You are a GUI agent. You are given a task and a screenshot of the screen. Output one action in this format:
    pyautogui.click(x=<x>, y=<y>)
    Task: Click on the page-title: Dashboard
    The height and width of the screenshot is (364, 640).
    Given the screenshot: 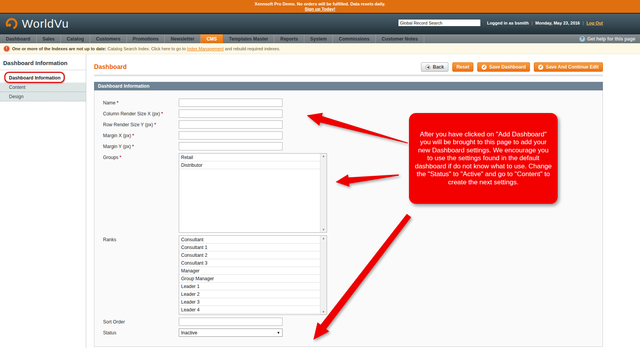 What is the action you would take?
    pyautogui.click(x=110, y=67)
    